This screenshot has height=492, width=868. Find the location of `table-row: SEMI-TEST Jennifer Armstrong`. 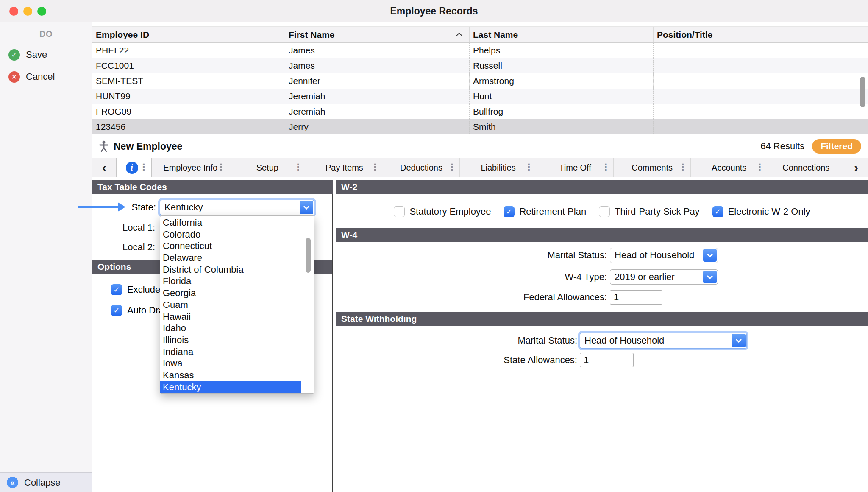

table-row: SEMI-TEST Jennifer Armstrong is located at coordinates (480, 81).